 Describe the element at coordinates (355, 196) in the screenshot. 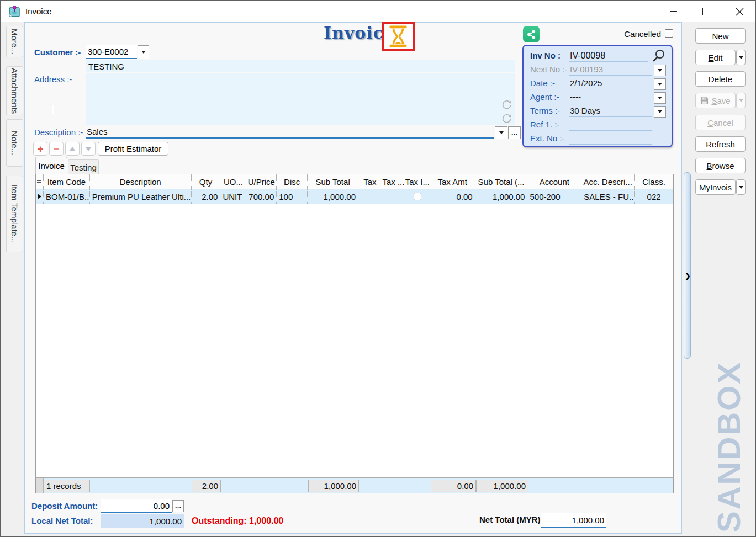

I see `table-row: BOM-01/B... Premium PU Leather Ulti... 2…` at that location.